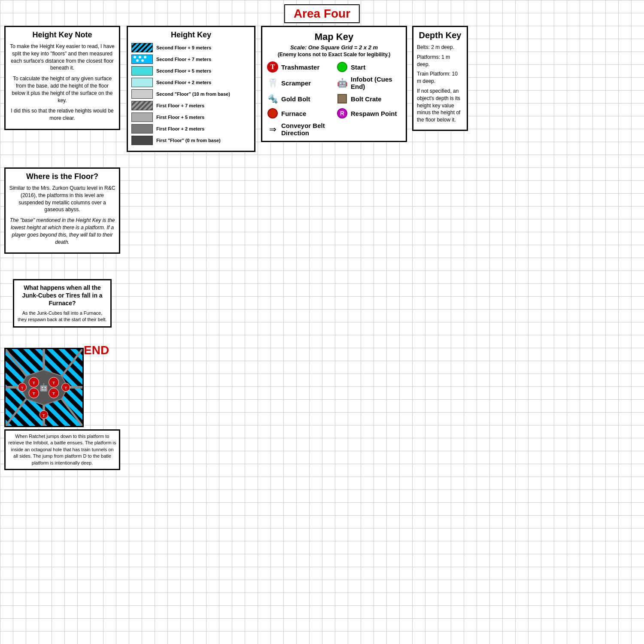 This screenshot has height=644, width=644. Describe the element at coordinates (44, 387) in the screenshot. I see `end-map: T T T T 🤖 T T T` at that location.